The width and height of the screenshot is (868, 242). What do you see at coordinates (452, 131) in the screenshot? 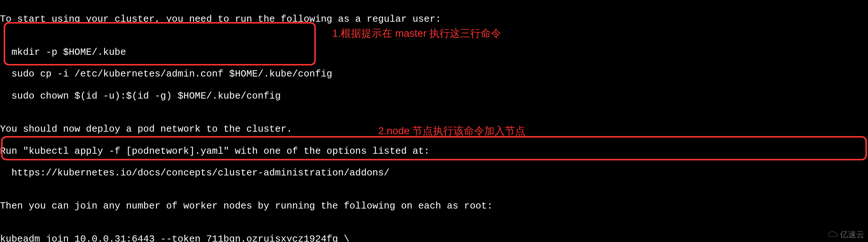
I see `annotation-2: 2.node 节点执行该命令加入节点` at bounding box center [452, 131].